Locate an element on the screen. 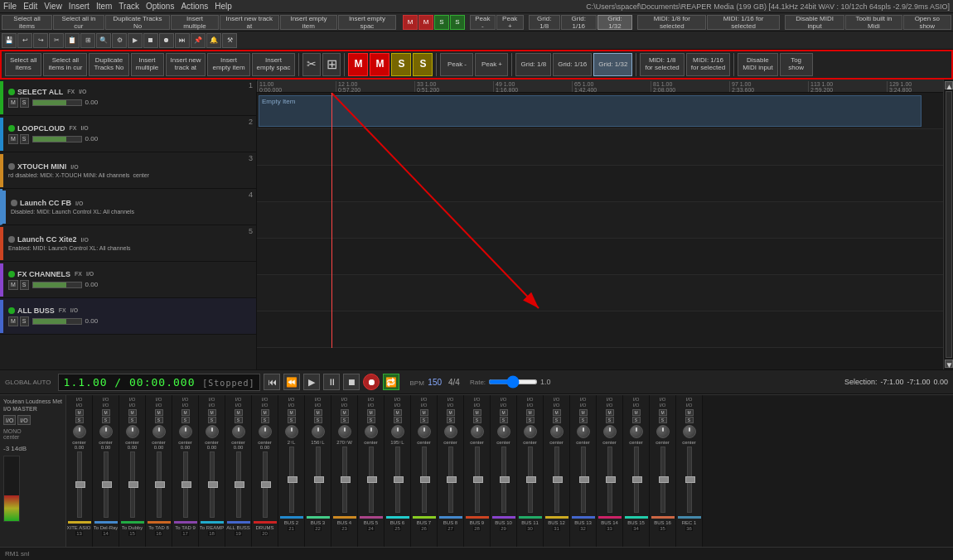  ch-13-pan is located at coordinates (80, 432).